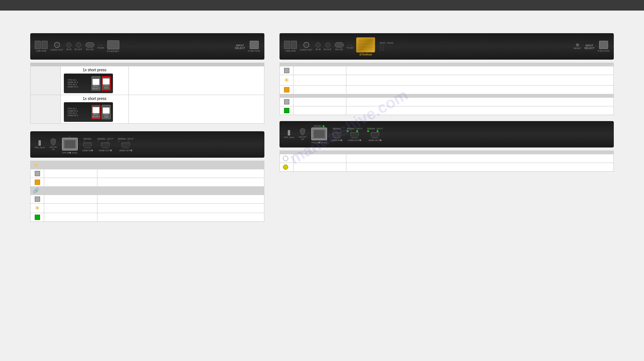  I want to click on top-bar, so click(322, 5).